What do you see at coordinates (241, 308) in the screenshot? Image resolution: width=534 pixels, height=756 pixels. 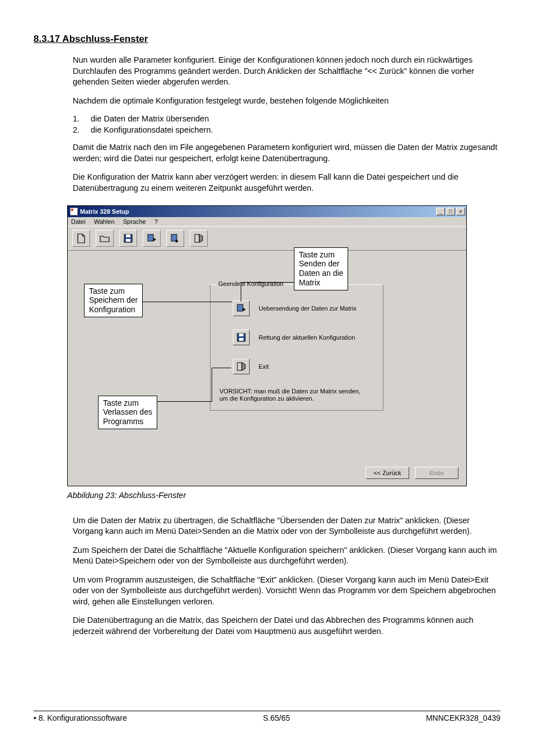 I see `send-data-button` at bounding box center [241, 308].